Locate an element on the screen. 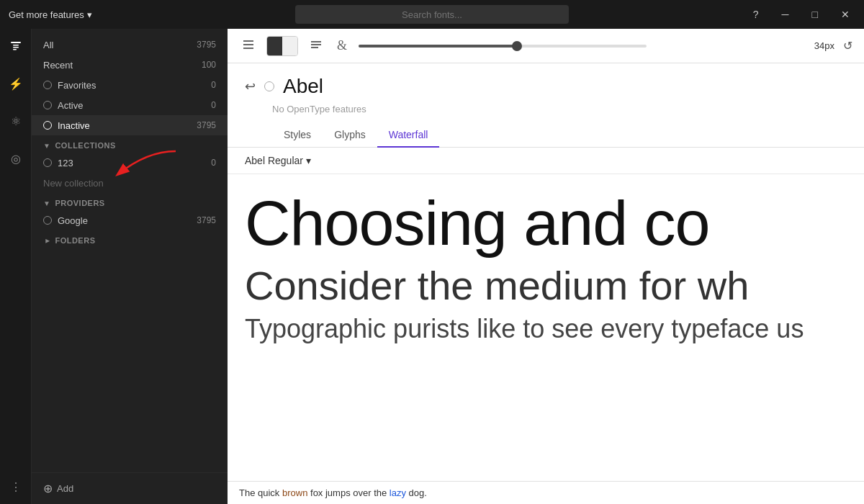 This screenshot has height=504, width=864. nav-item-google-label: Google is located at coordinates (127, 220).